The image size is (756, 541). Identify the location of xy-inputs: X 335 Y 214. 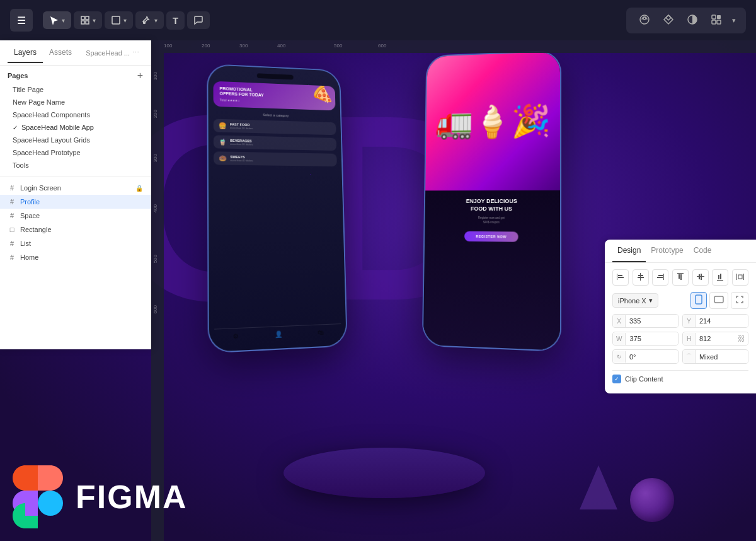
(680, 321).